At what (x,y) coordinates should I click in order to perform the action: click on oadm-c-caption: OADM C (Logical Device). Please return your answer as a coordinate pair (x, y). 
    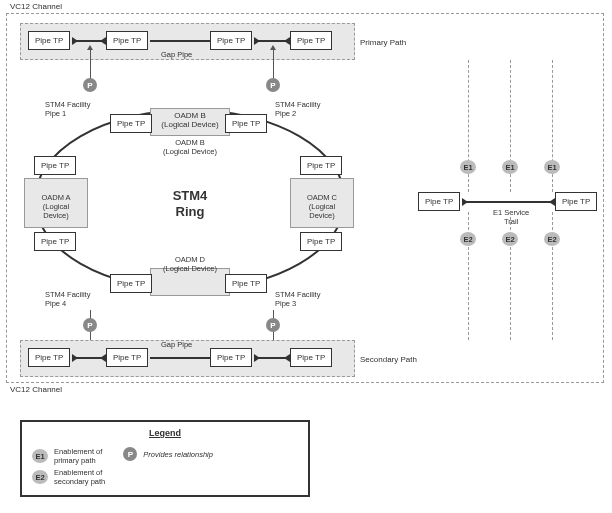
    Looking at the image, I should click on (322, 206).